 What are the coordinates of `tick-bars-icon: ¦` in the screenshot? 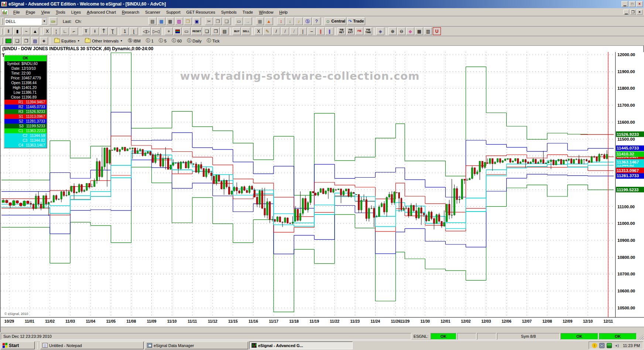 It's located at (56, 31).